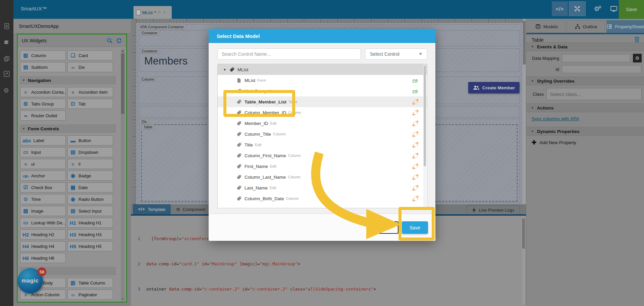 This screenshot has height=306, width=644. What do you see at coordinates (279, 134) in the screenshot?
I see `node-type-tag: Column` at bounding box center [279, 134].